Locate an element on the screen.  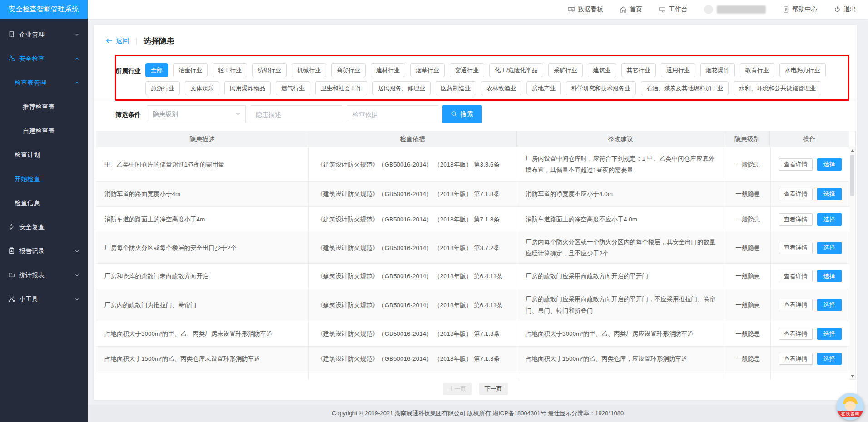
sidebar-label: 推荐检查表 is located at coordinates (39, 107).